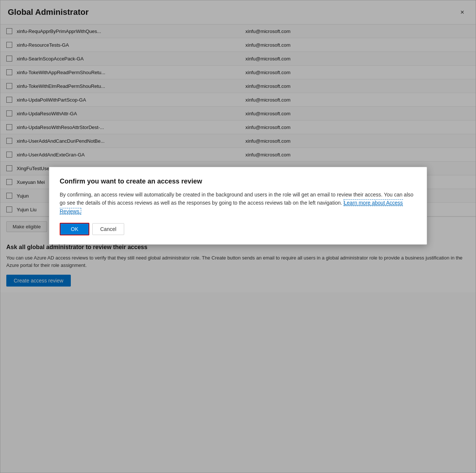 The height and width of the screenshot is (473, 476). Describe the element at coordinates (75, 229) in the screenshot. I see `ok-button: OK` at that location.